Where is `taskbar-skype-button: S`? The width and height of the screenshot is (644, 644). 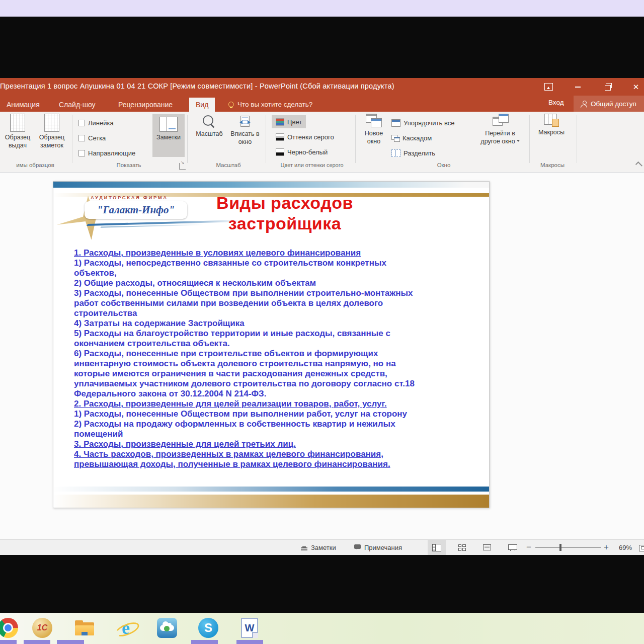 taskbar-skype-button: S is located at coordinates (208, 628).